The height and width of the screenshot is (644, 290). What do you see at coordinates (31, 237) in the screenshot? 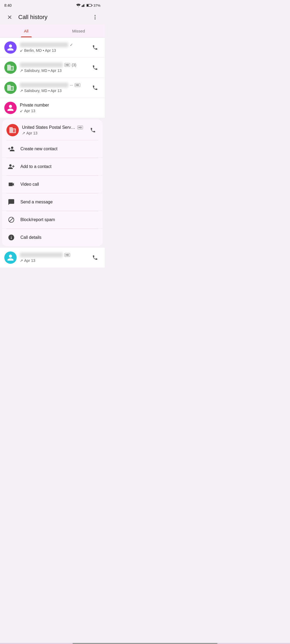
I see `call-details-label: Call details` at bounding box center [31, 237].